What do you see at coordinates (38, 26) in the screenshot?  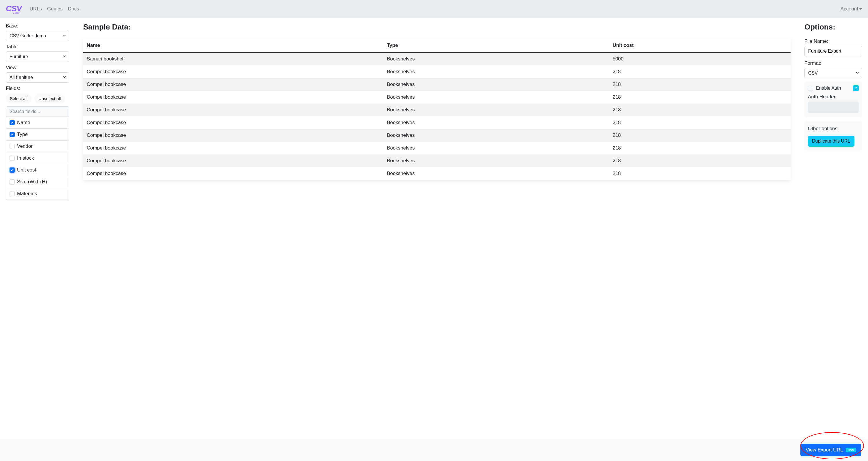 I see `base-label: Base:` at bounding box center [38, 26].